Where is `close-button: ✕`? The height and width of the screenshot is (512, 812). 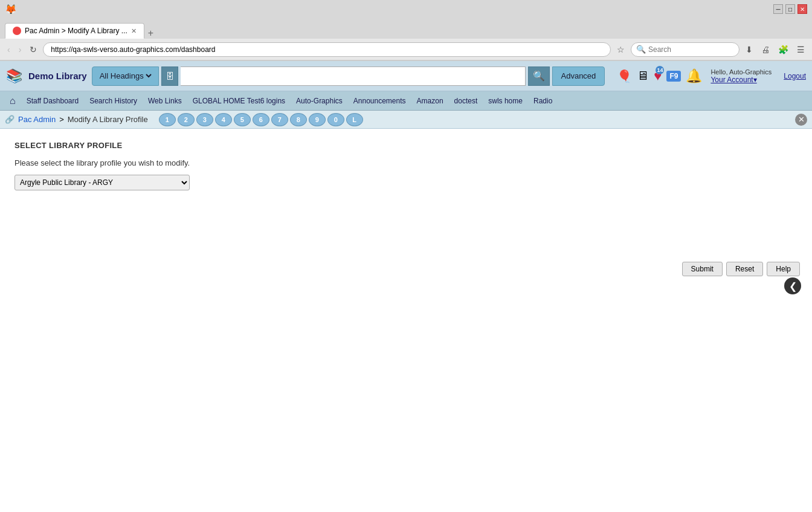 close-button: ✕ is located at coordinates (802, 9).